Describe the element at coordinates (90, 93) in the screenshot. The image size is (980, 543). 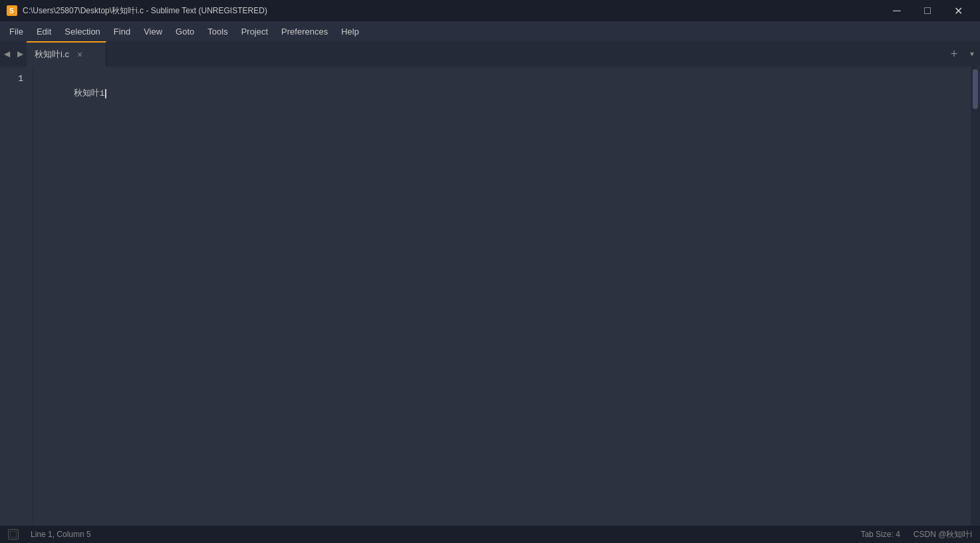
I see `code-line-1: 秋知叶i` at that location.